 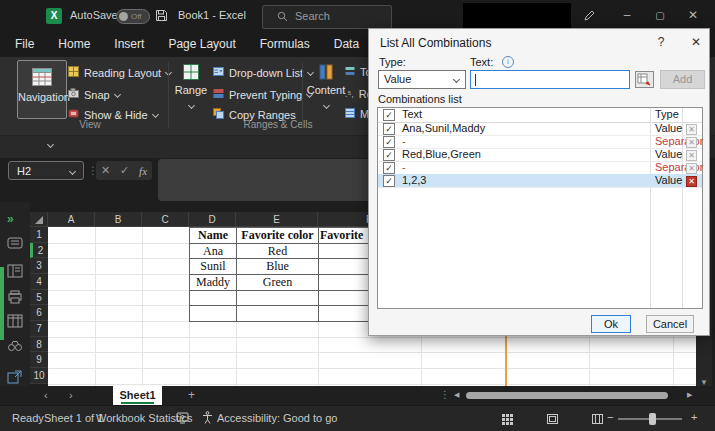 What do you see at coordinates (696, 42) in the screenshot?
I see `dialog-close-button: ✕` at bounding box center [696, 42].